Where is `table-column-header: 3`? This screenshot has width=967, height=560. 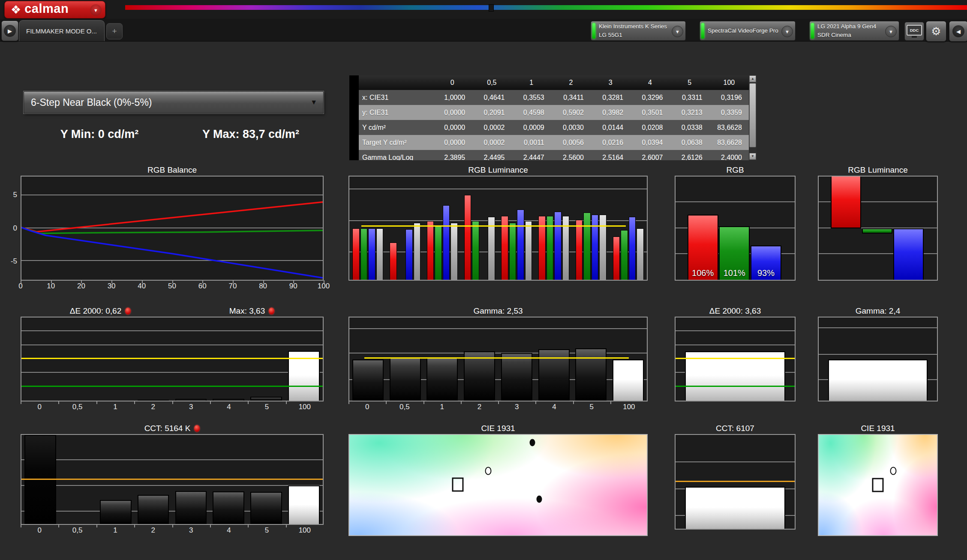
table-column-header: 3 is located at coordinates (610, 83).